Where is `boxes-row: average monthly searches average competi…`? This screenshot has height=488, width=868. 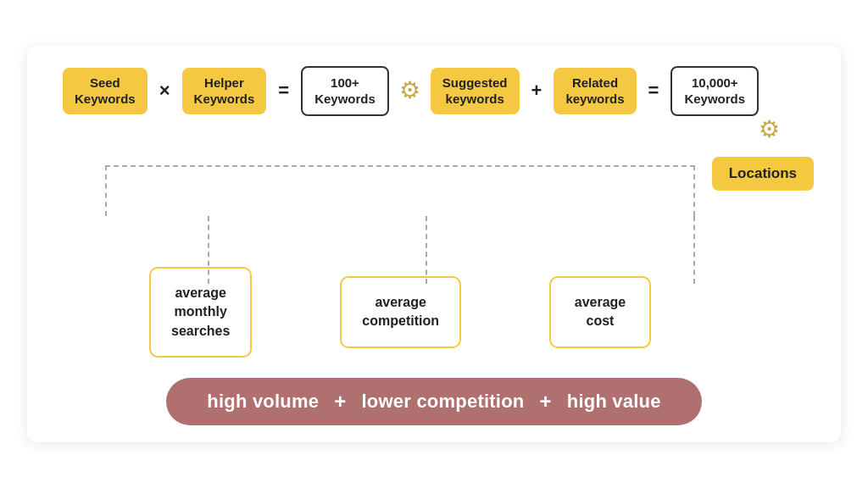 boxes-row: average monthly searches average competi… is located at coordinates (400, 312).